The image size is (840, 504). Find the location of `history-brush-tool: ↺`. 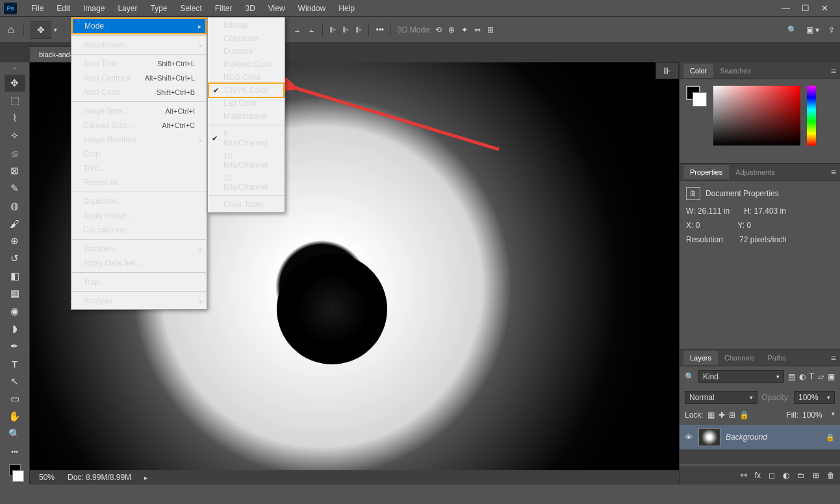

history-brush-tool: ↺ is located at coordinates (15, 258).